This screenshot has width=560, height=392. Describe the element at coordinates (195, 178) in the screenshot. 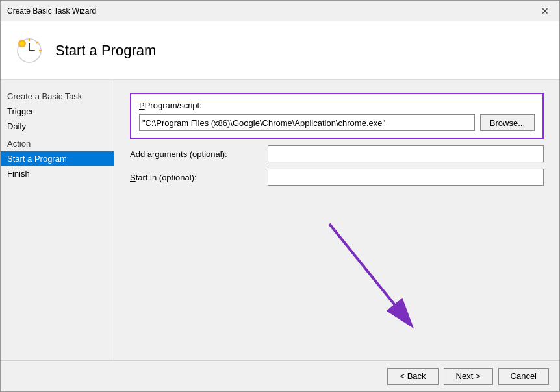

I see `start-in-label: Start in (optional):` at that location.